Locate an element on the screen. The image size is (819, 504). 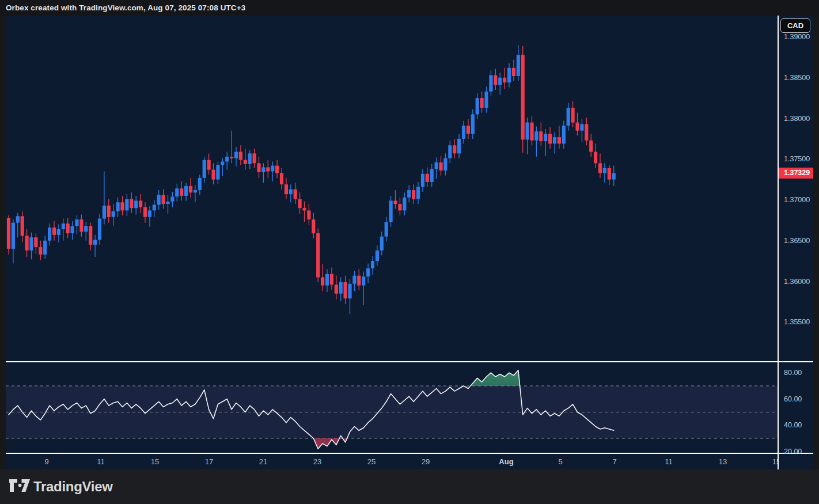
rsi-tick-label: 80.00 is located at coordinates (793, 373).